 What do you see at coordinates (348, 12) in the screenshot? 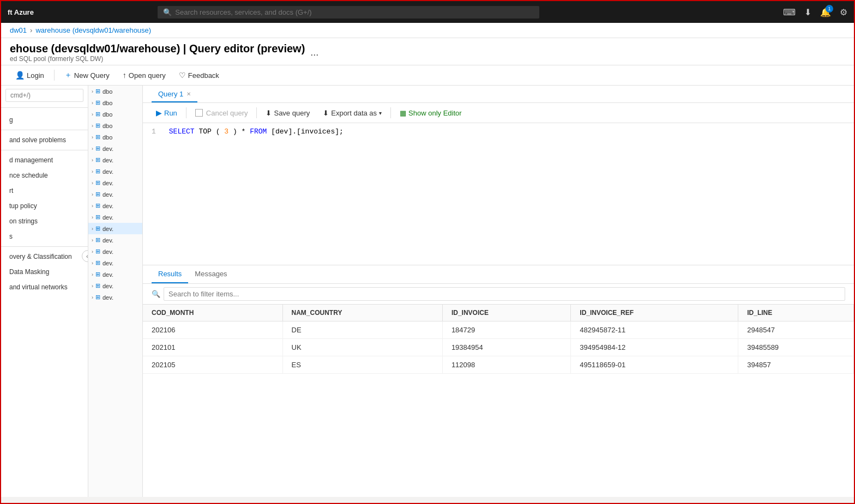
I see `global-search: 🔍` at bounding box center [348, 12].